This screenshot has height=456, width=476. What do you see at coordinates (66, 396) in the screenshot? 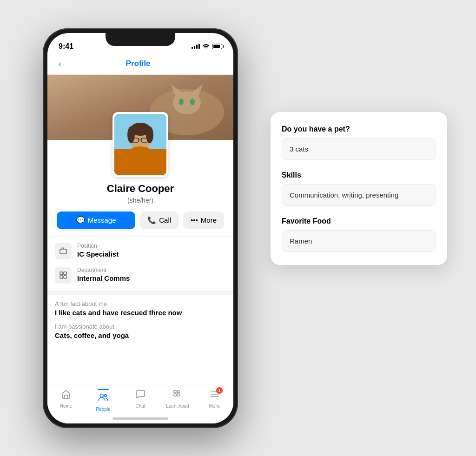
I see `home-icon` at bounding box center [66, 396].